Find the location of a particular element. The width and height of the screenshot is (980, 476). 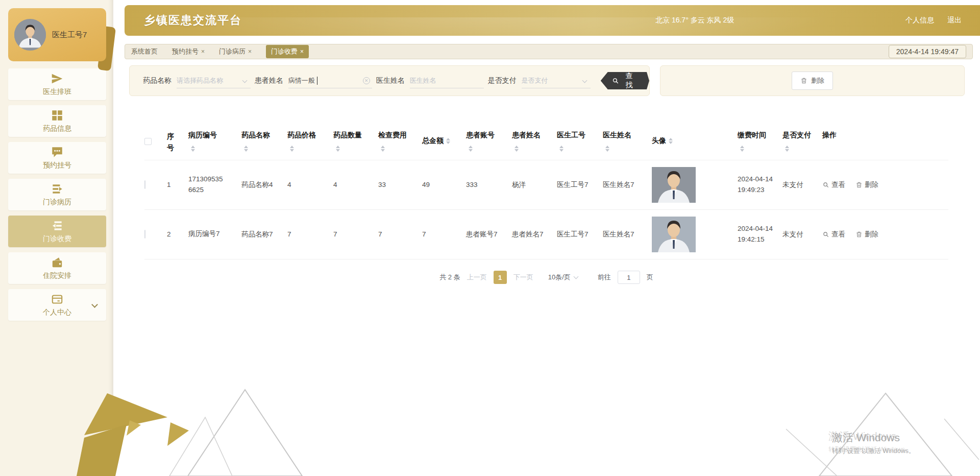

prev-page-button: 上一页 is located at coordinates (477, 277).